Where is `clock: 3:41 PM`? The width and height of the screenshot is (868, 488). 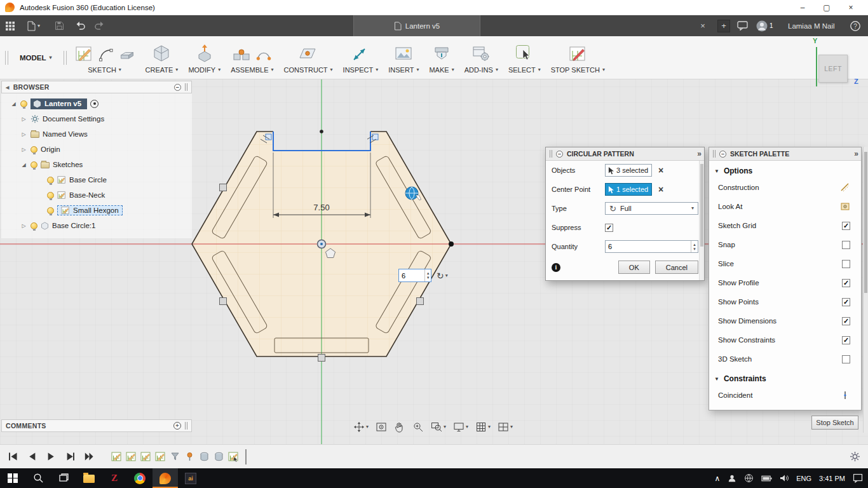
clock: 3:41 PM is located at coordinates (832, 478).